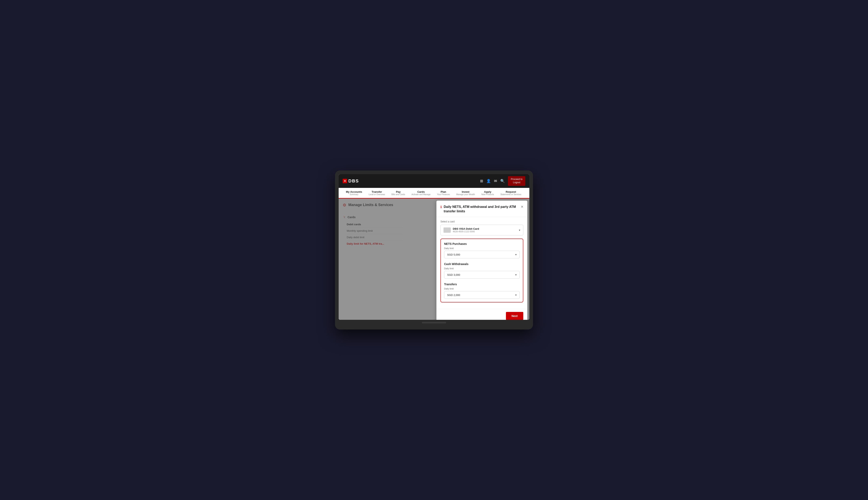 Image resolution: width=868 pixels, height=500 pixels. What do you see at coordinates (466, 192) in the screenshot?
I see `nav-invest-title: Invest` at bounding box center [466, 192].